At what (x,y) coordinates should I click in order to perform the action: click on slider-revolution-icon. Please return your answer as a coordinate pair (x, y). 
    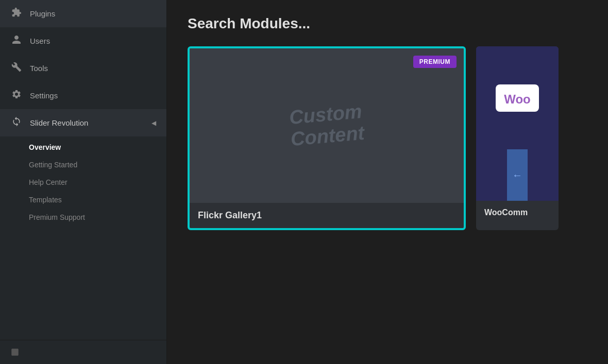
    Looking at the image, I should click on (16, 123).